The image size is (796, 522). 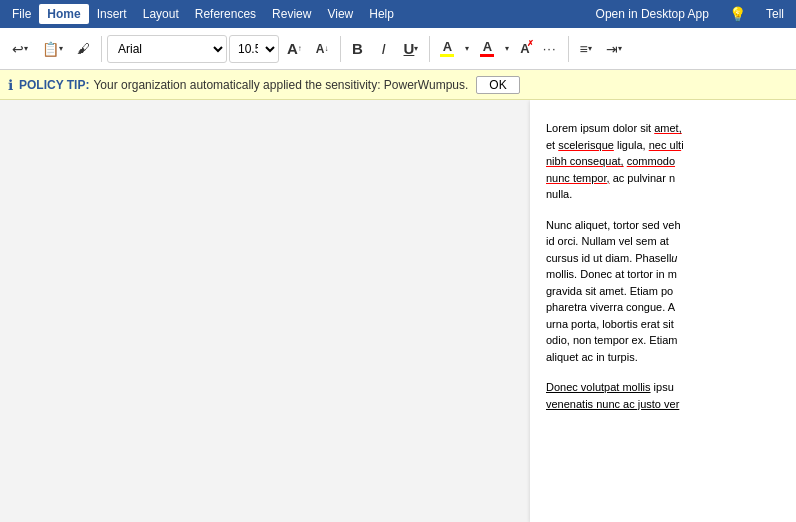 What do you see at coordinates (620, 48) in the screenshot?
I see `indent-dropdown: ▾` at bounding box center [620, 48].